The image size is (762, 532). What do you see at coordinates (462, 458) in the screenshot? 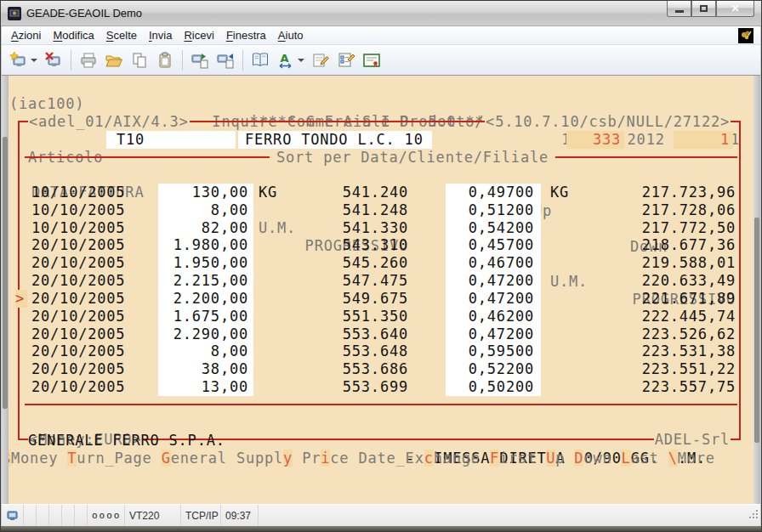
I see `hotkey-text: hange` at bounding box center [462, 458].